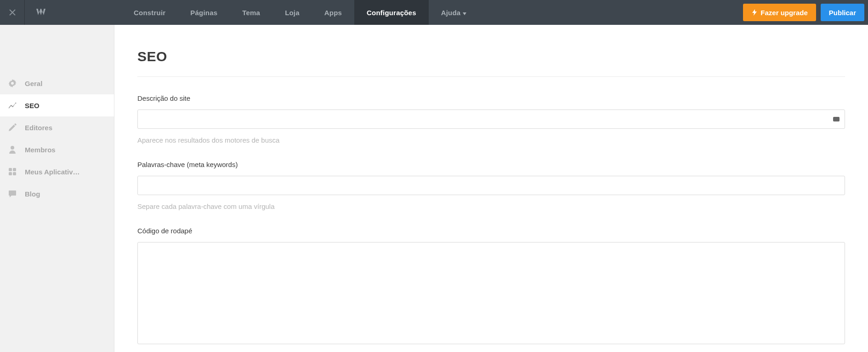 The width and height of the screenshot is (868, 352). I want to click on site-description-input-wrap, so click(491, 119).